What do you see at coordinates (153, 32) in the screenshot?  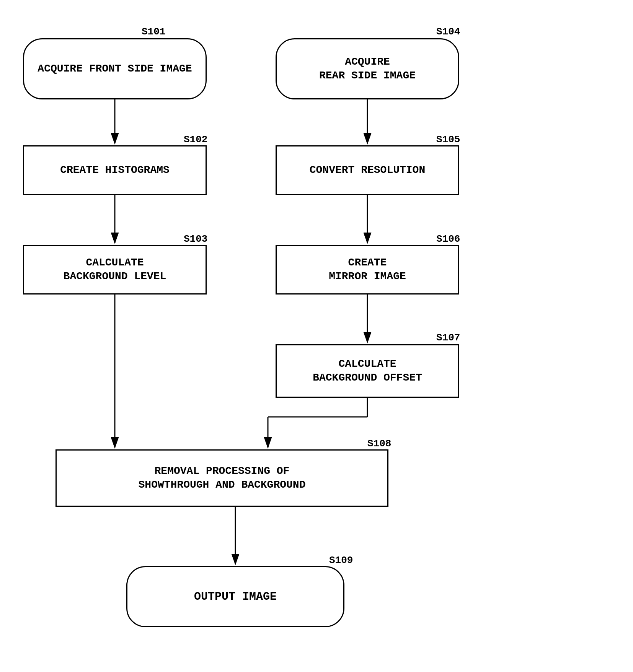 I see `step-label-s101: S101` at bounding box center [153, 32].